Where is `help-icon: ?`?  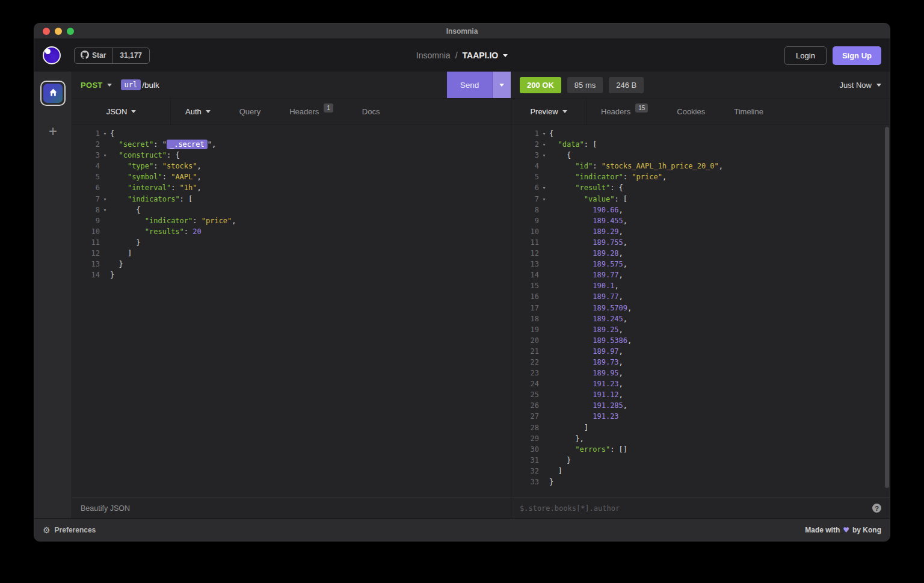
help-icon: ? is located at coordinates (877, 508).